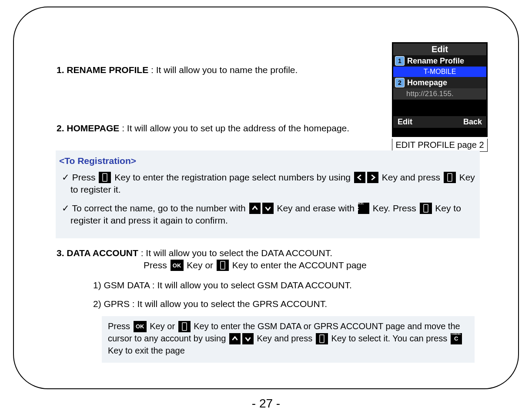 The image size is (532, 414). Describe the element at coordinates (360, 177) in the screenshot. I see `left-arrow-key-icon` at that location.